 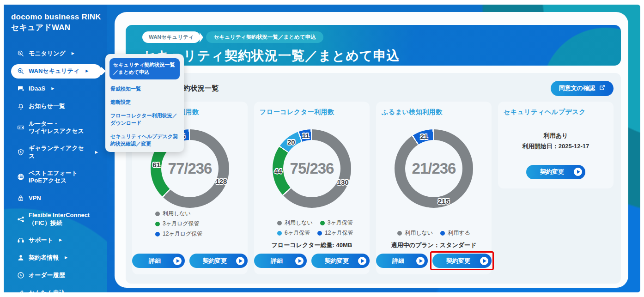 What do you see at coordinates (20, 106) in the screenshot?
I see `bell-icon` at bounding box center [20, 106].